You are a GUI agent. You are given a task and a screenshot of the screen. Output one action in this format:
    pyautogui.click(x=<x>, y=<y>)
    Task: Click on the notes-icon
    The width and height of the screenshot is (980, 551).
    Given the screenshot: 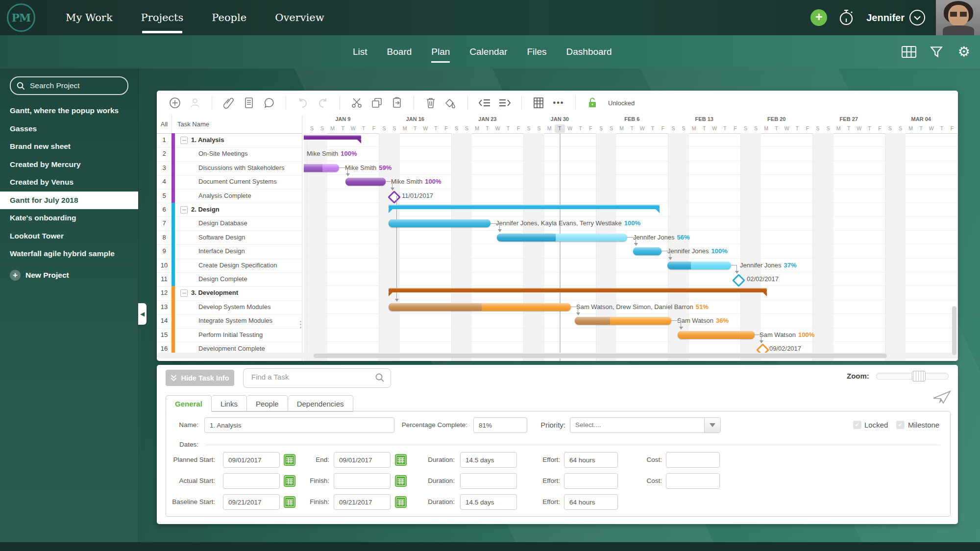 What is the action you would take?
    pyautogui.click(x=249, y=103)
    